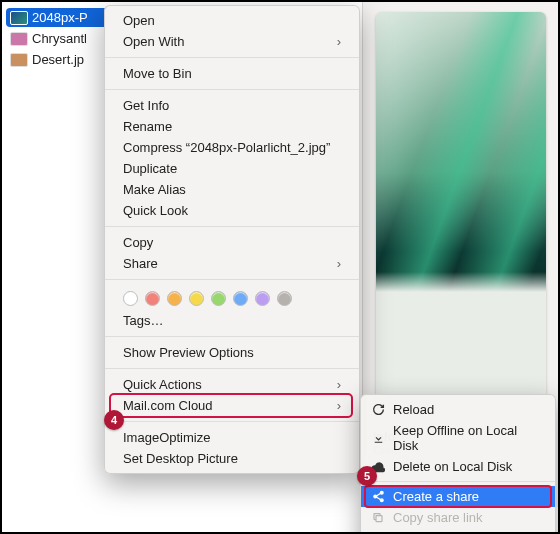 The image size is (560, 534). What do you see at coordinates (378, 410) in the screenshot?
I see `reload-icon` at bounding box center [378, 410].